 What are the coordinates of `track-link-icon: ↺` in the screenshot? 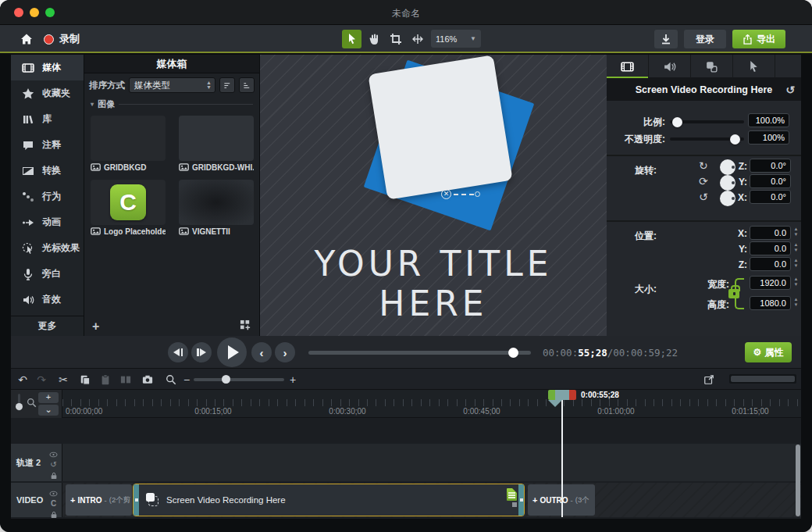 It's located at (53, 465).